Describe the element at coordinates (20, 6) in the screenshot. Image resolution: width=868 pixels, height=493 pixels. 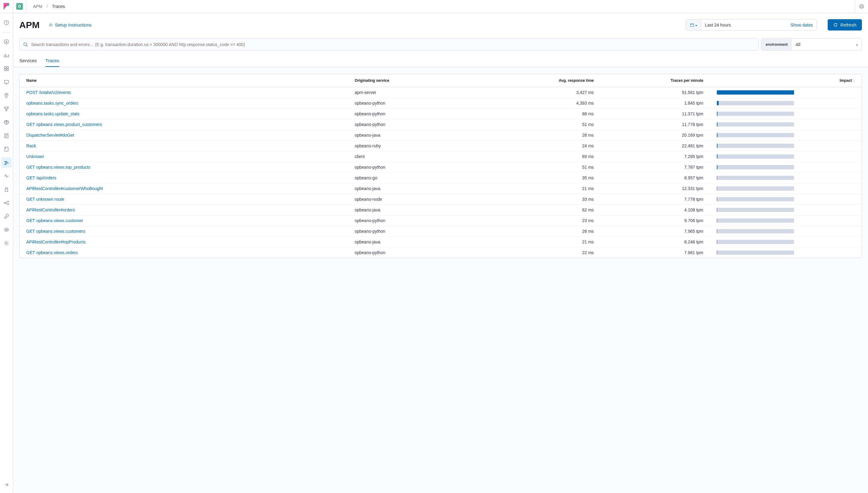
I see `space-letter: D` at that location.